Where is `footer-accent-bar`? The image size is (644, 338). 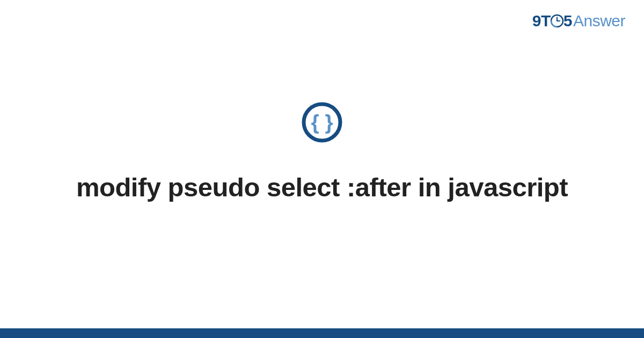
footer-accent-bar is located at coordinates (322, 333).